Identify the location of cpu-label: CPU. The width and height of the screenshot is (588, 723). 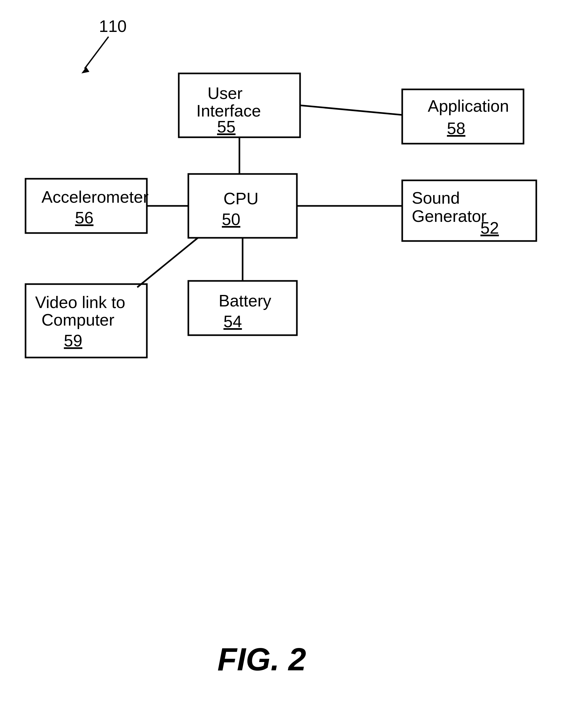
(241, 198).